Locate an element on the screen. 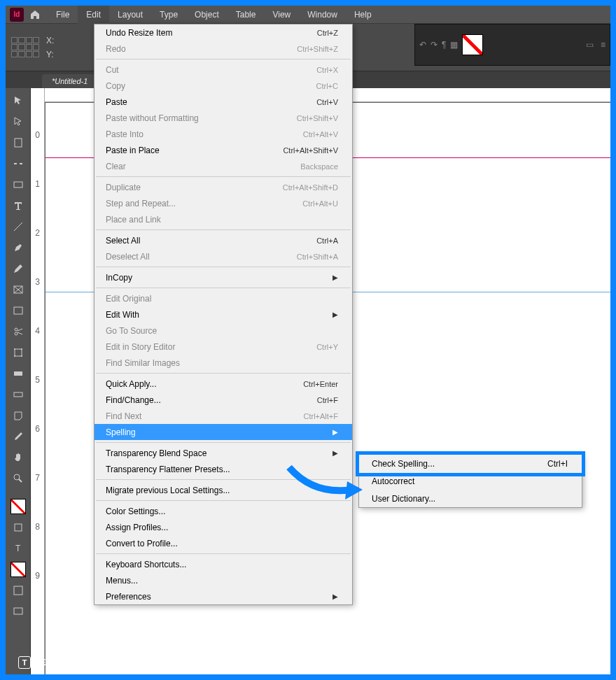 The height and width of the screenshot is (680, 616). menu-item-label: Select All is located at coordinates (123, 241).